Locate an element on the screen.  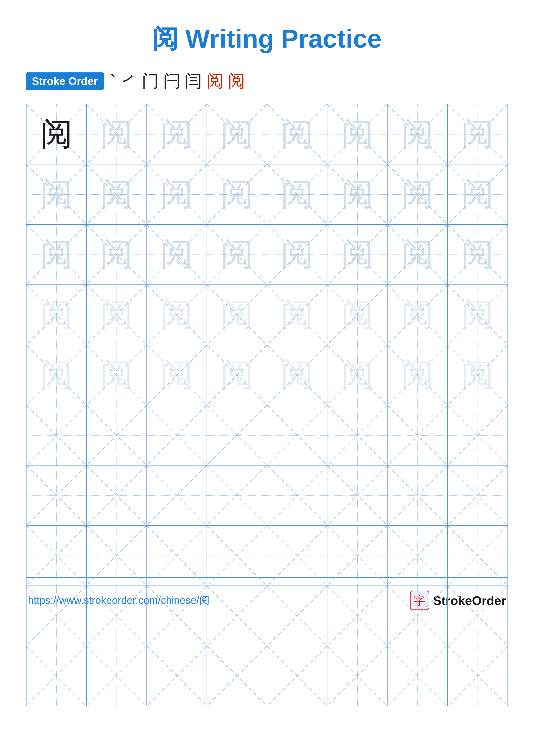
stroke-2: ㇒ is located at coordinates (129, 81).